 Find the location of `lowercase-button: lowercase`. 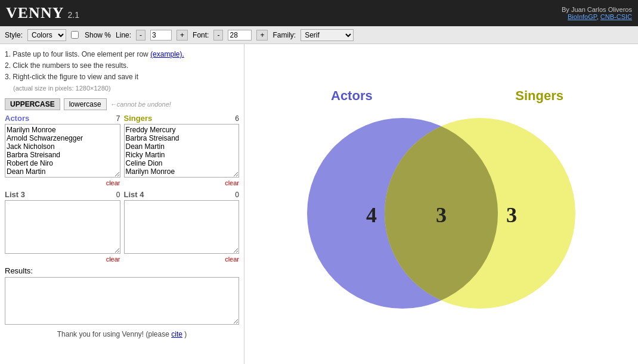

lowercase-button: lowercase is located at coordinates (85, 104).